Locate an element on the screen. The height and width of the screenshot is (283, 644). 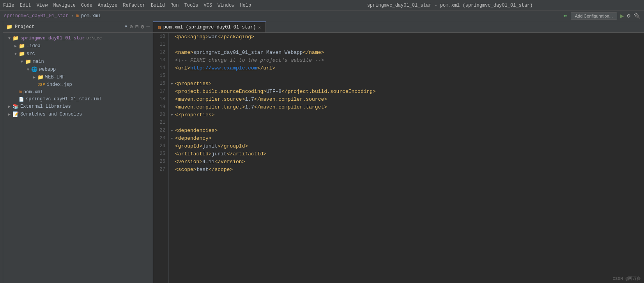
menu-bar: File Edit View Navigate Code Analyze Ref… is located at coordinates (127, 5).